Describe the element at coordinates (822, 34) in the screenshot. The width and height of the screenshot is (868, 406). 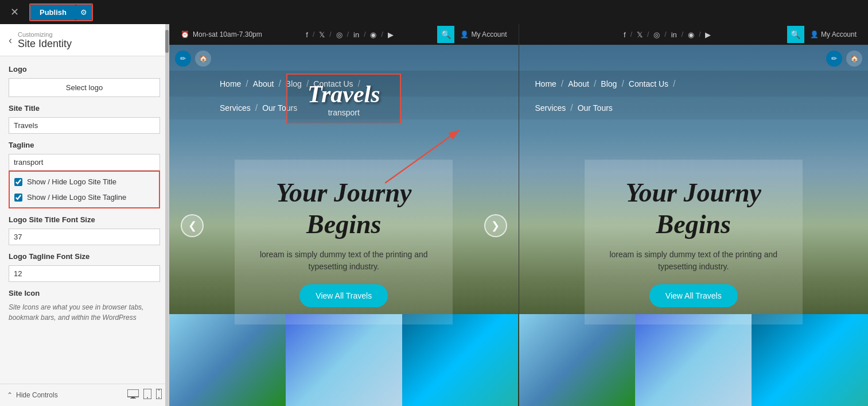
I see `site-top-right-r: 🔍 👤 My Account` at that location.